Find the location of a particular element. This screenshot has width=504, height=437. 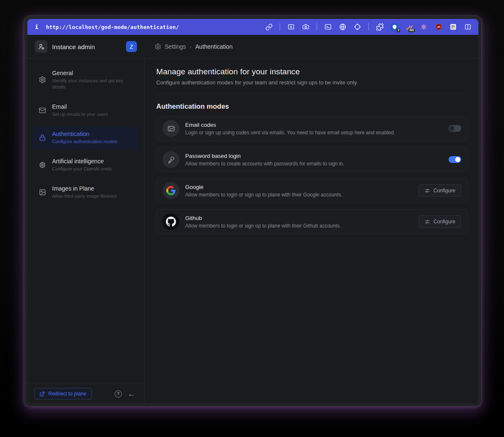

redirect-badge: 303 is located at coordinates (412, 31).